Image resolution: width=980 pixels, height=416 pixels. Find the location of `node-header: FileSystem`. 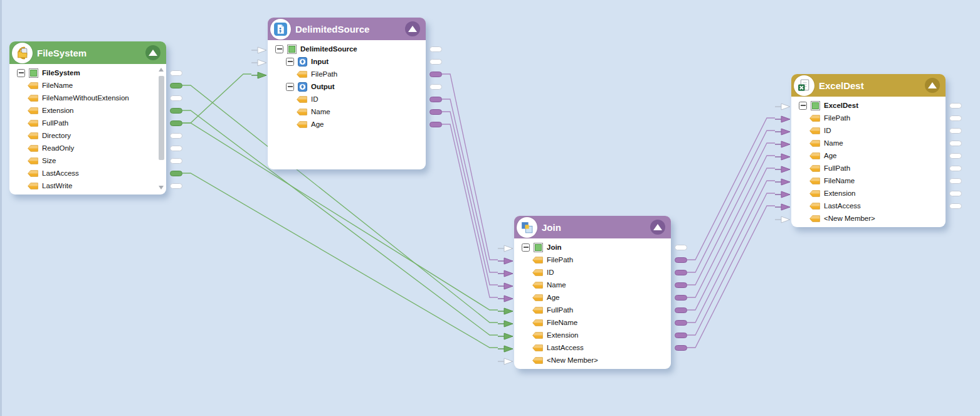

node-header: FileSystem is located at coordinates (88, 53).